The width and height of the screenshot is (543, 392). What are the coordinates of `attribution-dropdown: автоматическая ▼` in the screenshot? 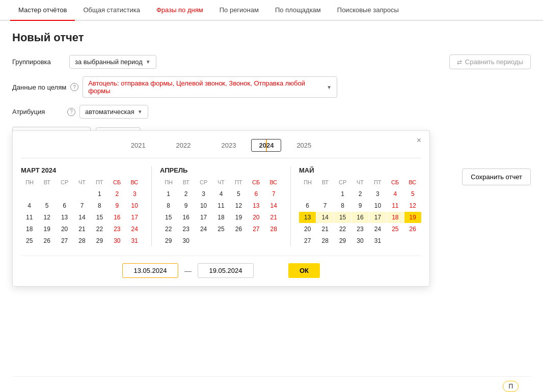 It's located at (114, 112).